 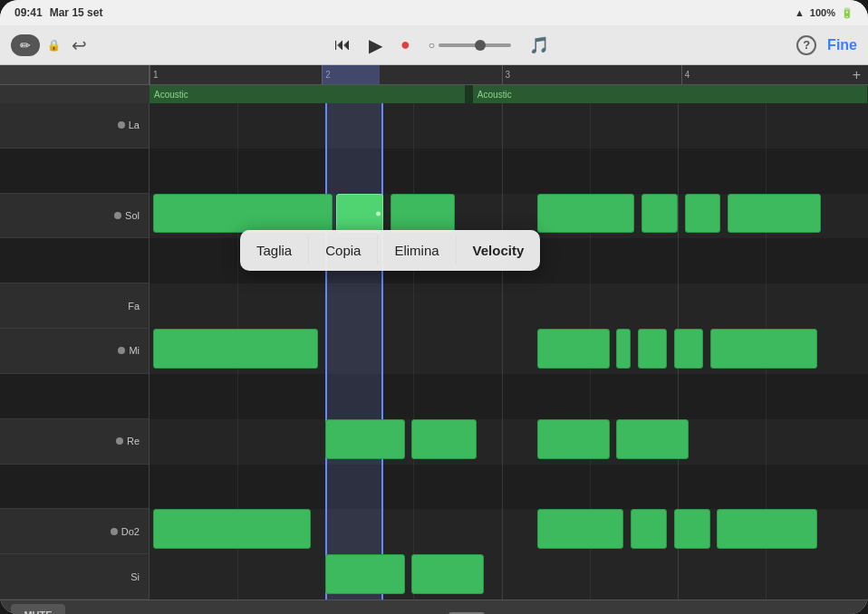 What do you see at coordinates (120, 441) in the screenshot?
I see `key-re-dot` at bounding box center [120, 441].